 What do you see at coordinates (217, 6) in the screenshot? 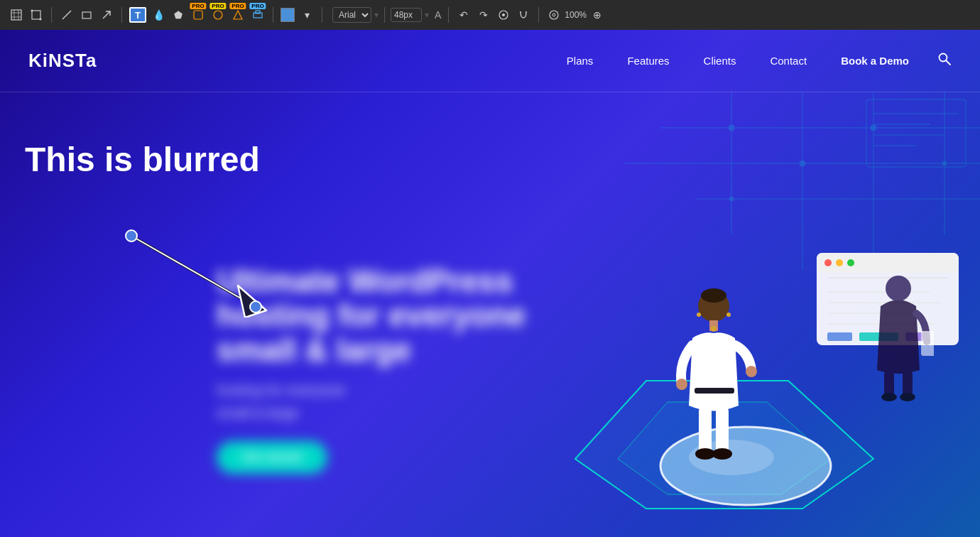
I see `badge-pro-2: PRO` at bounding box center [217, 6].